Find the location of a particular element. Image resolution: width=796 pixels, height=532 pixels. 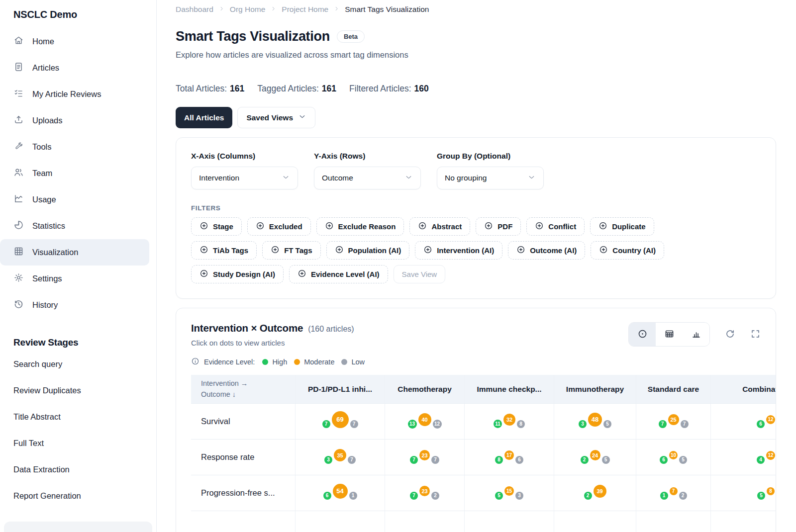

sidebar-item-my-article-reviews: My Article Reviews is located at coordinates (75, 94).